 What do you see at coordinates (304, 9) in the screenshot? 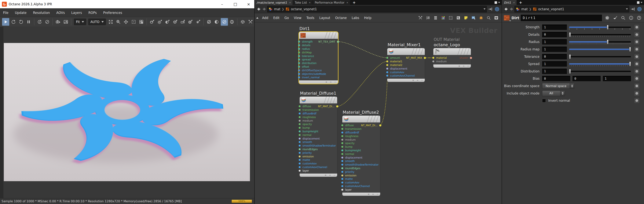
I see `breadcrumb-node: octane_vopnet1` at bounding box center [304, 9].